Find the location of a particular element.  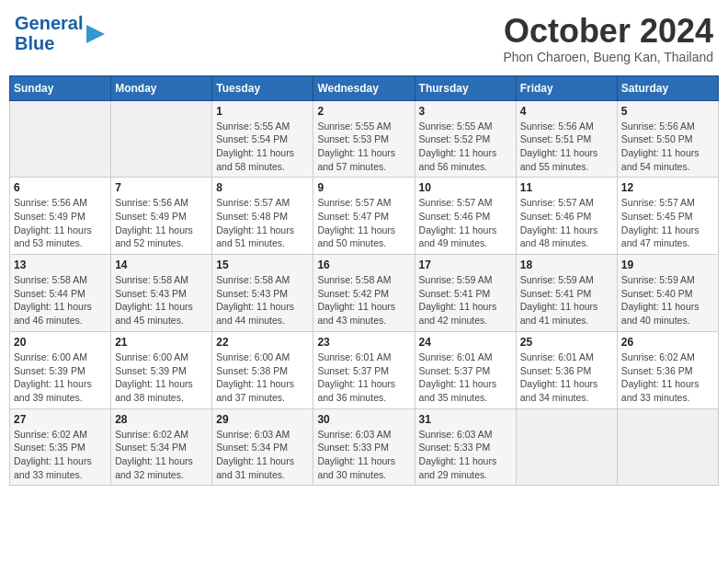

day-number: 24 is located at coordinates (465, 342).